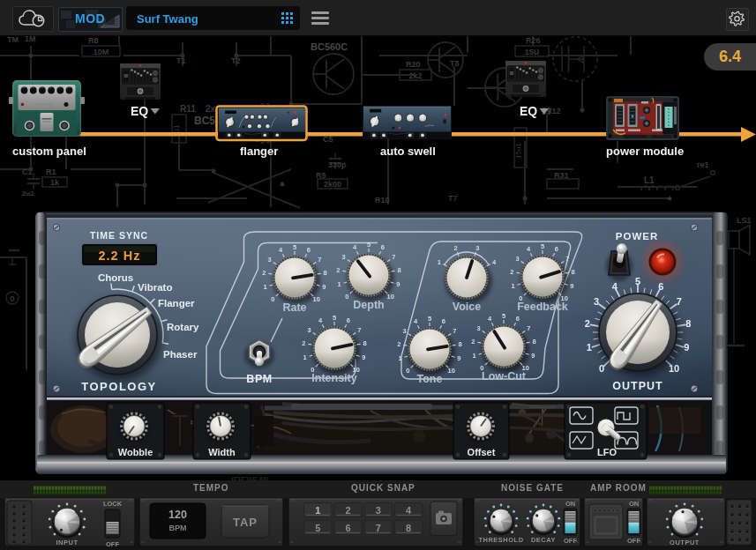  Describe the element at coordinates (136, 452) in the screenshot. I see `svg-text: Wobble` at that location.